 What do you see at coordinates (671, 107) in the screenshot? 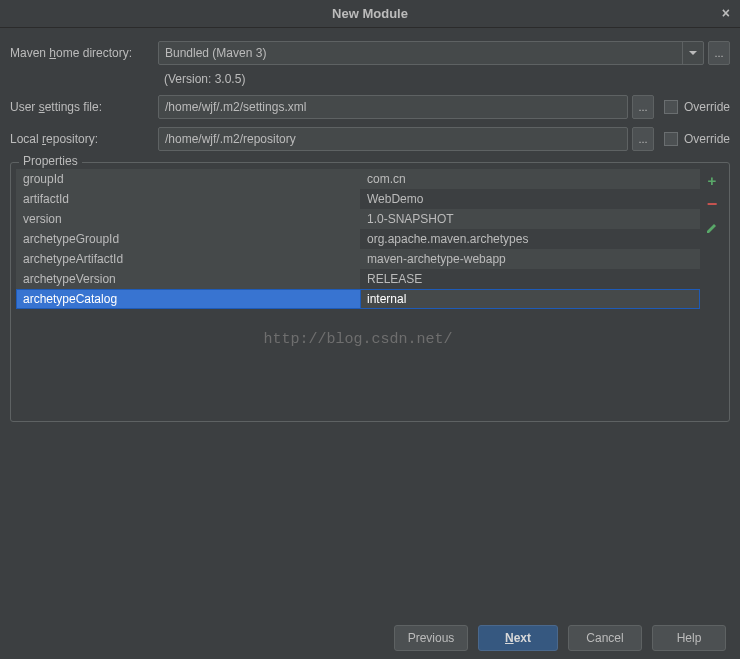
I see `user-settings-override-checkbox` at bounding box center [671, 107].